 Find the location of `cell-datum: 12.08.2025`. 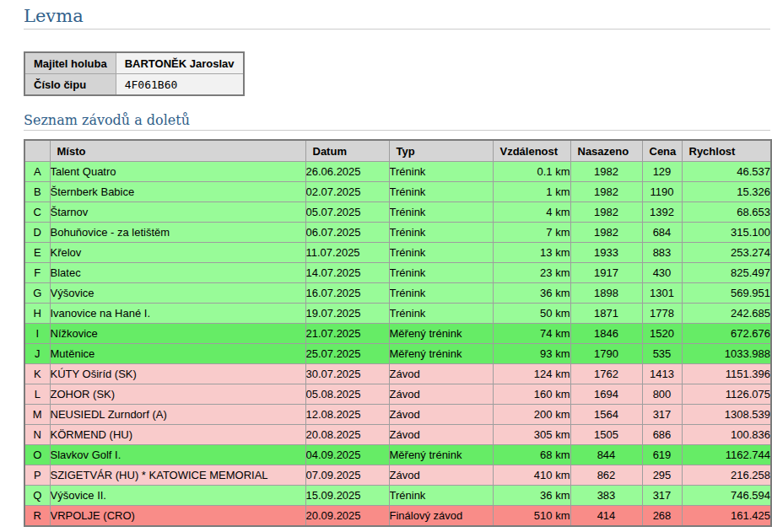

cell-datum: 12.08.2025 is located at coordinates (348, 415).